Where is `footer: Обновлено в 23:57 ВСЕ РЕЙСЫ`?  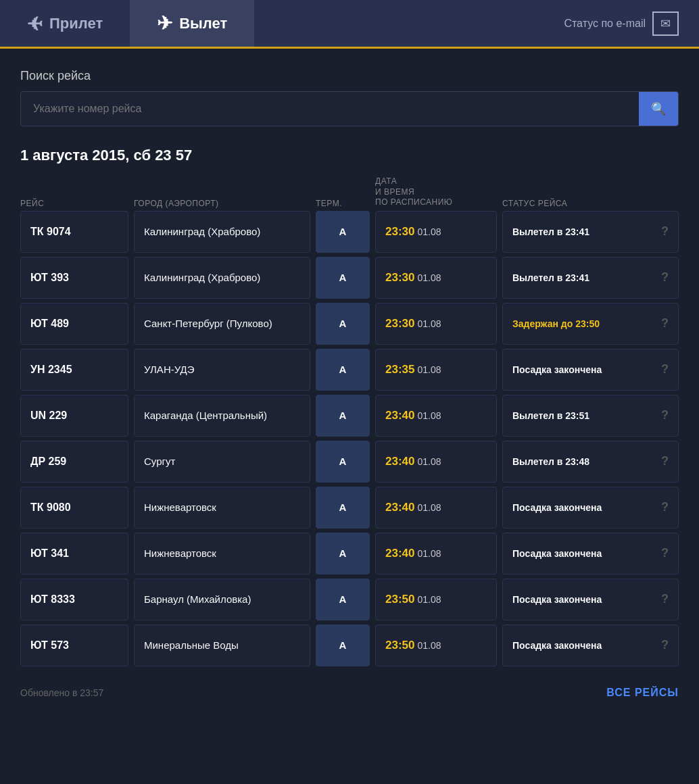
footer: Обновлено в 23:57 ВСЕ РЕЙСЫ is located at coordinates (350, 693).